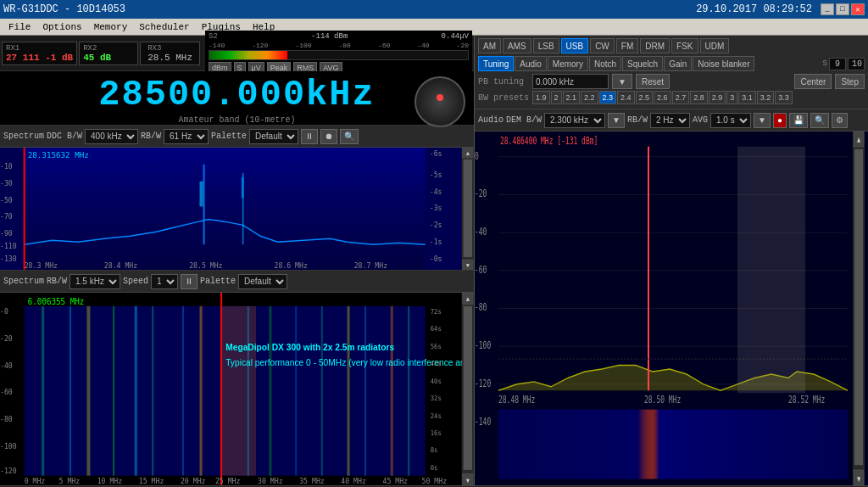 The image size is (868, 487). What do you see at coordinates (186, 137) in the screenshot?
I see `rbw-select: 61 Hz` at bounding box center [186, 137].